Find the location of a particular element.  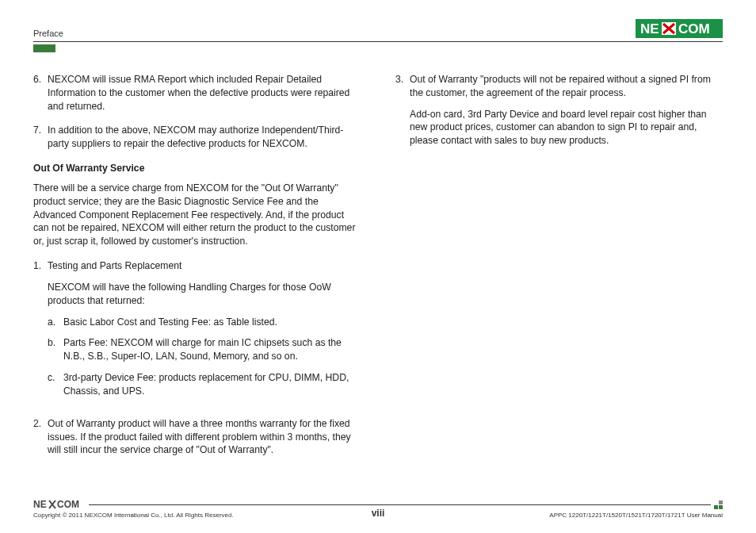

footer-meta-row: Copyright © 2011 NEXCOM International Co… is located at coordinates (378, 516).